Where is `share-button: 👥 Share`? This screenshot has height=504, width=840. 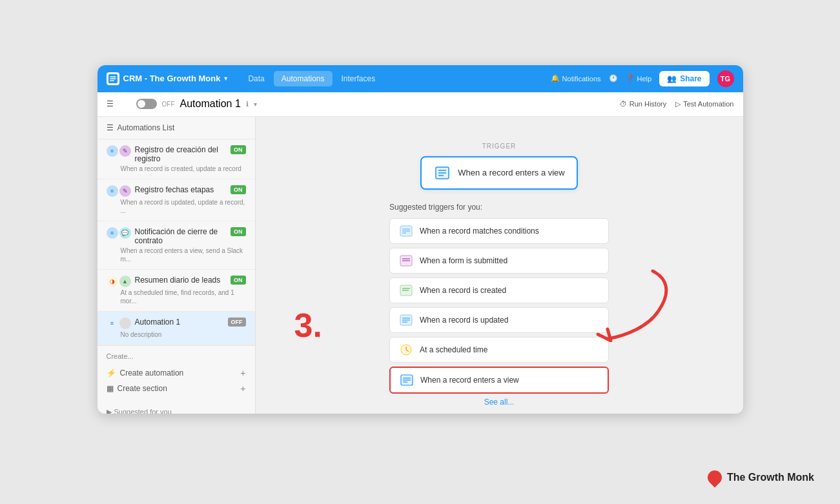
share-button: 👥 Share is located at coordinates (684, 79).